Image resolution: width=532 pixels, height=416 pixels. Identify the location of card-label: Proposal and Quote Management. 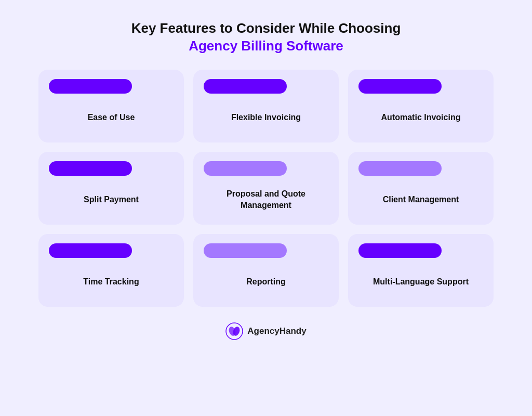
(266, 200).